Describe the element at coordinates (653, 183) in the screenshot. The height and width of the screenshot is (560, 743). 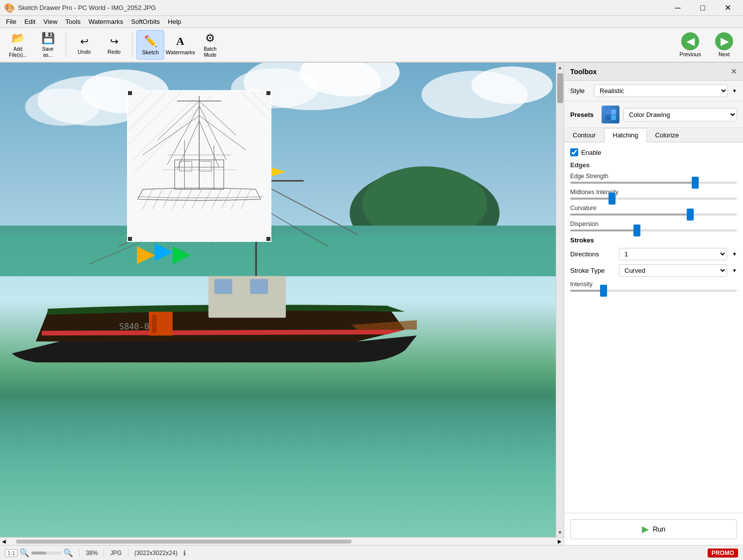
I see `edge-strength-track` at that location.